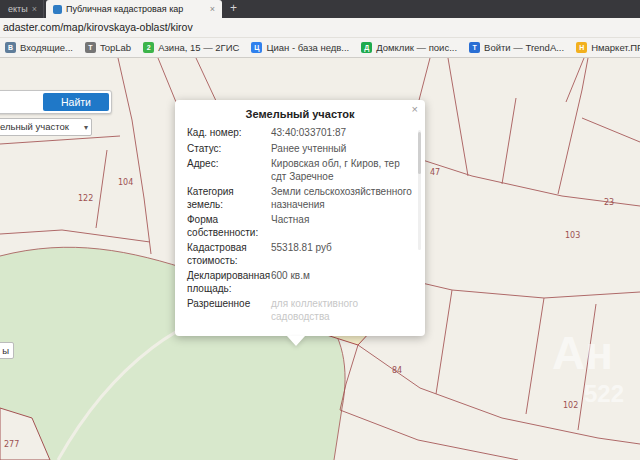 The height and width of the screenshot is (460, 640). Describe the element at coordinates (300, 226) in the screenshot. I see `popup-row: Форма собственности:Частная` at that location.